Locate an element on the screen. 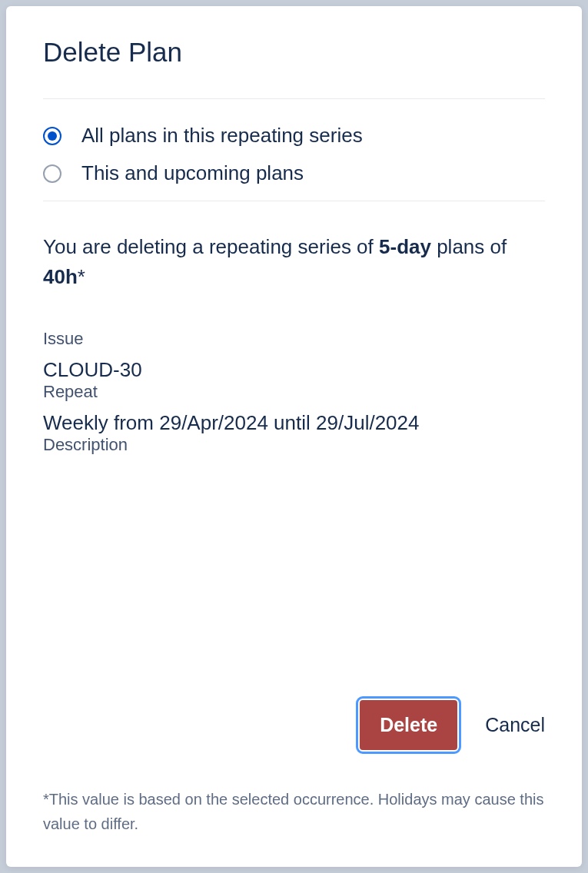  description-label: Description is located at coordinates (294, 445).